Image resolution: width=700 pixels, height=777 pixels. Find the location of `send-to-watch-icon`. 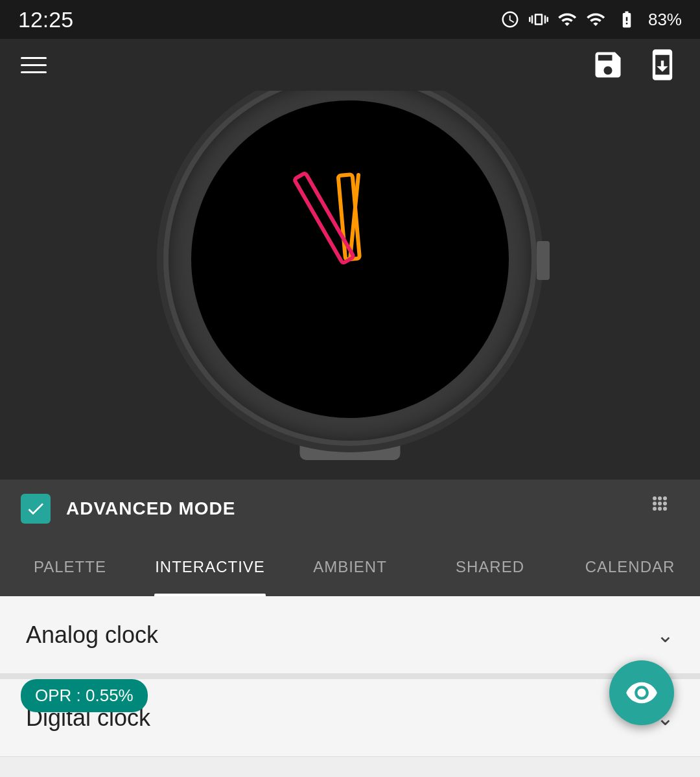

send-to-watch-icon is located at coordinates (662, 65).